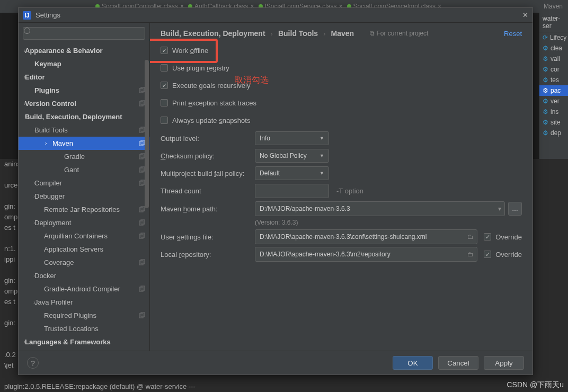  Describe the element at coordinates (84, 328) in the screenshot. I see `tree-trusted-locations: Trusted Locations` at that location.